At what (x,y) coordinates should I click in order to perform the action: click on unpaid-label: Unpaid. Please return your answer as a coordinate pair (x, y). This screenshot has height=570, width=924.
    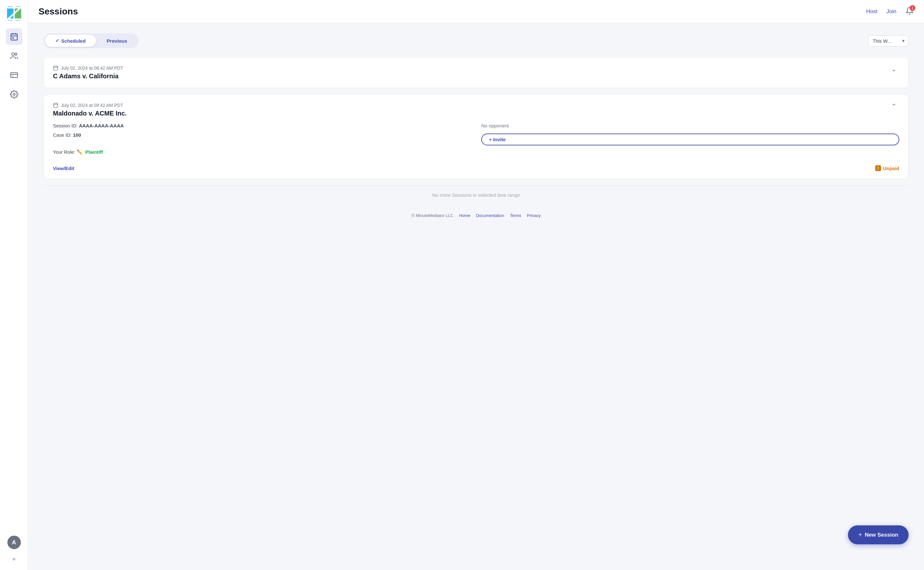
    Looking at the image, I should click on (891, 168).